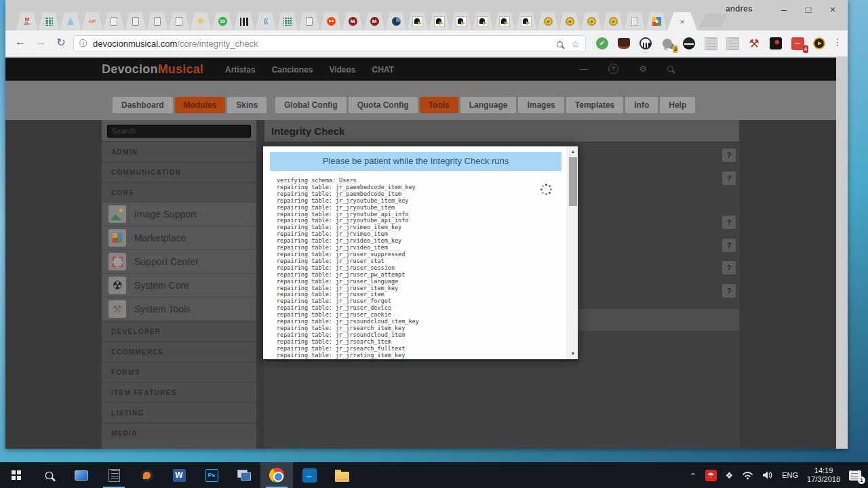  I want to click on scroll-up-icon: ▲, so click(573, 152).